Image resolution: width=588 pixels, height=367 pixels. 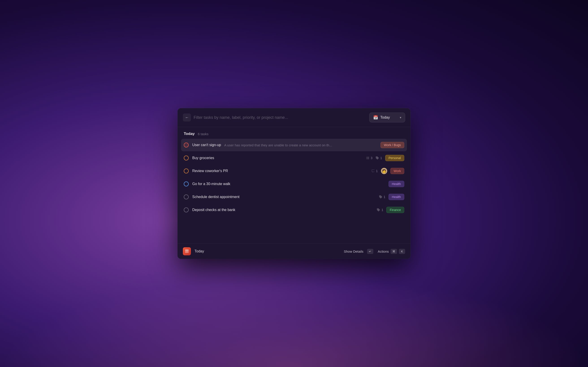 What do you see at coordinates (395, 210) in the screenshot?
I see `task-tag: Finance` at bounding box center [395, 210].